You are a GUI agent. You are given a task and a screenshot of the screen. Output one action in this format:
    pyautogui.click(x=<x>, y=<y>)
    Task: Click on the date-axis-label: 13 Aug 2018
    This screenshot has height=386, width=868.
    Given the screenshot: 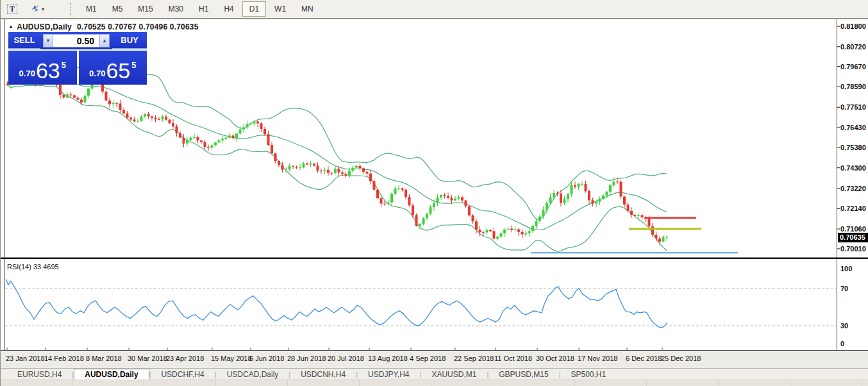 What is the action you would take?
    pyautogui.click(x=388, y=358)
    